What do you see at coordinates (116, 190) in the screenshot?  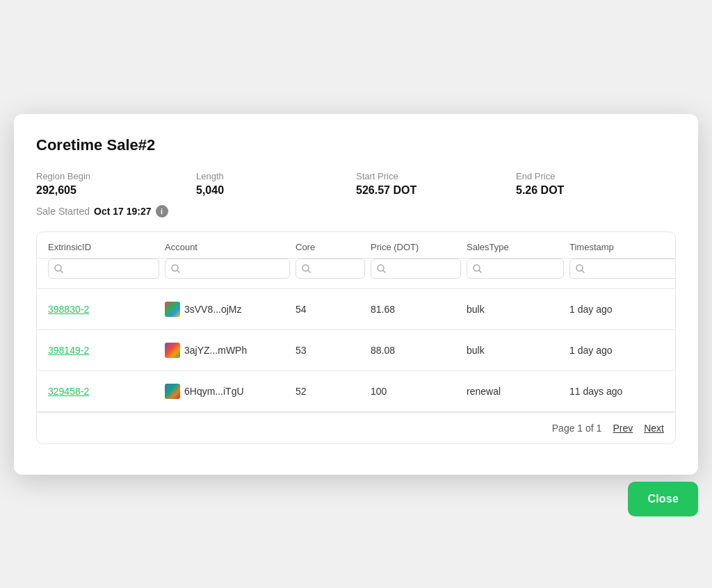 I see `region-begin-value: 292,605` at bounding box center [116, 190].